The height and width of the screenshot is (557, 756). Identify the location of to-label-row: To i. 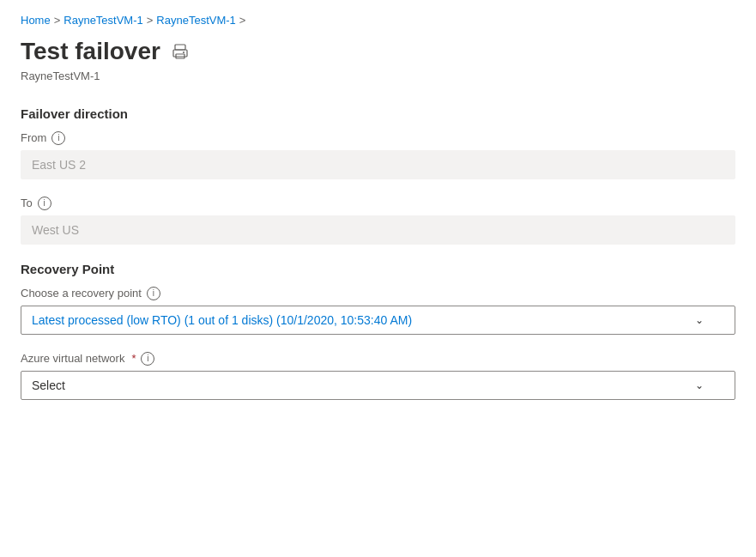
(378, 203).